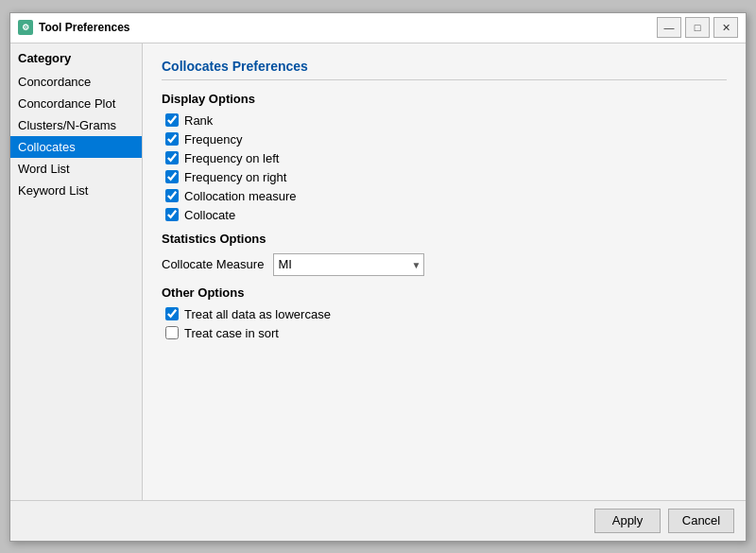  I want to click on panel-title: Collocates Preferences, so click(444, 70).